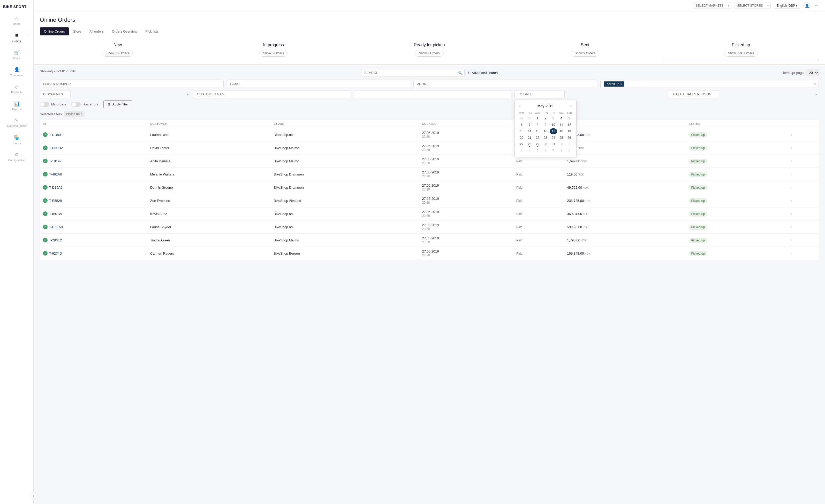 The height and width of the screenshot is (504, 825). I want to click on calendar-day: 31, so click(554, 144).